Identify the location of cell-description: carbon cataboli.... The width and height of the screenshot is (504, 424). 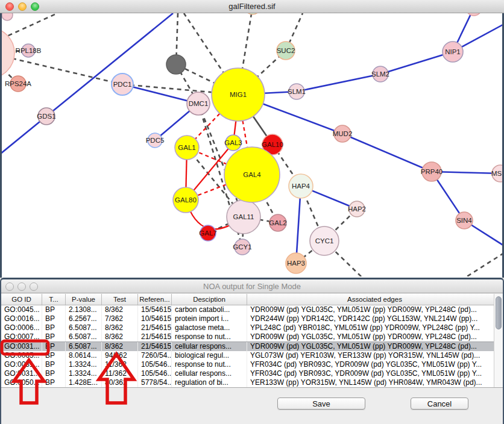
(210, 310).